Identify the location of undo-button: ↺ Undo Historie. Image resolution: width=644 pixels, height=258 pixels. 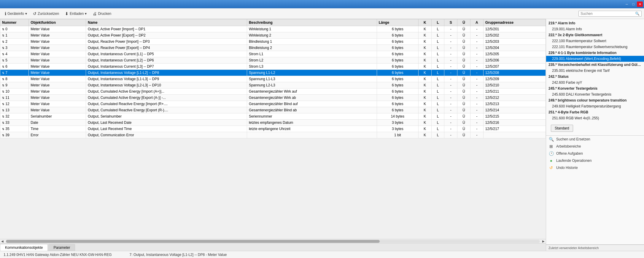
(563, 168).